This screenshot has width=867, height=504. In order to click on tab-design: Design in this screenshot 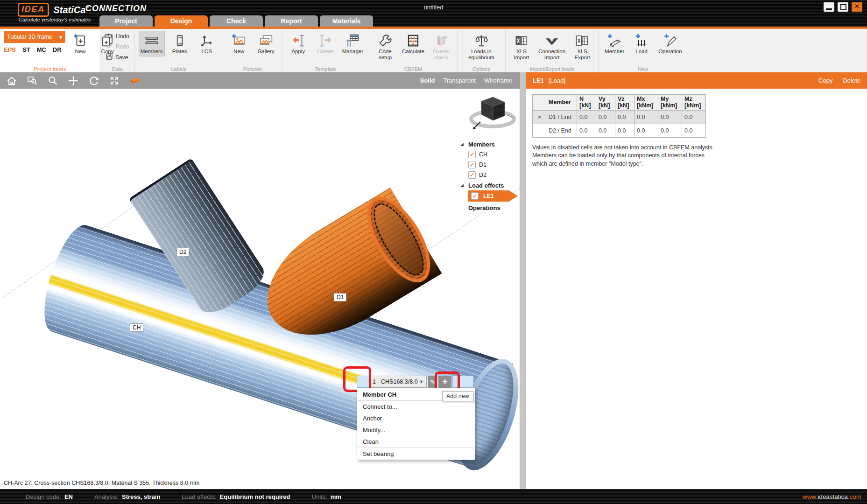, I will do `click(181, 21)`.